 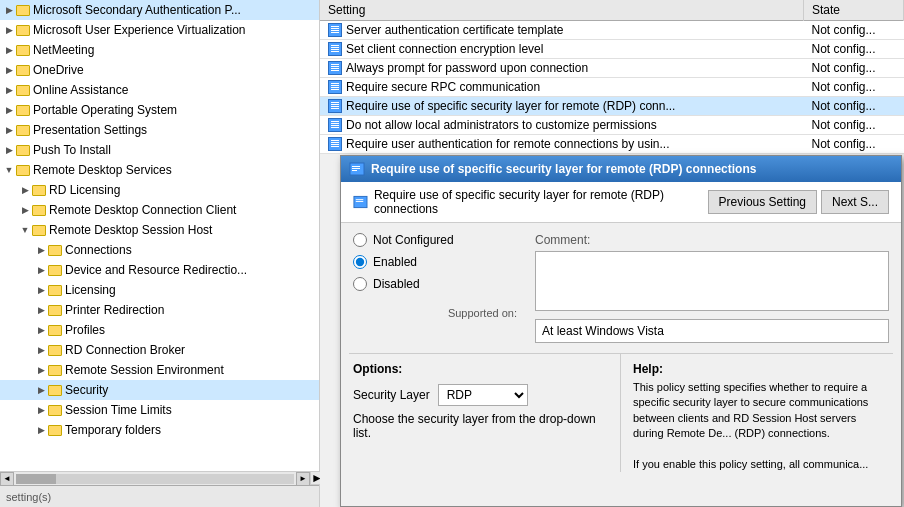 What do you see at coordinates (9, 50) in the screenshot?
I see `expand-arrow-netmeeting: ▶` at bounding box center [9, 50].